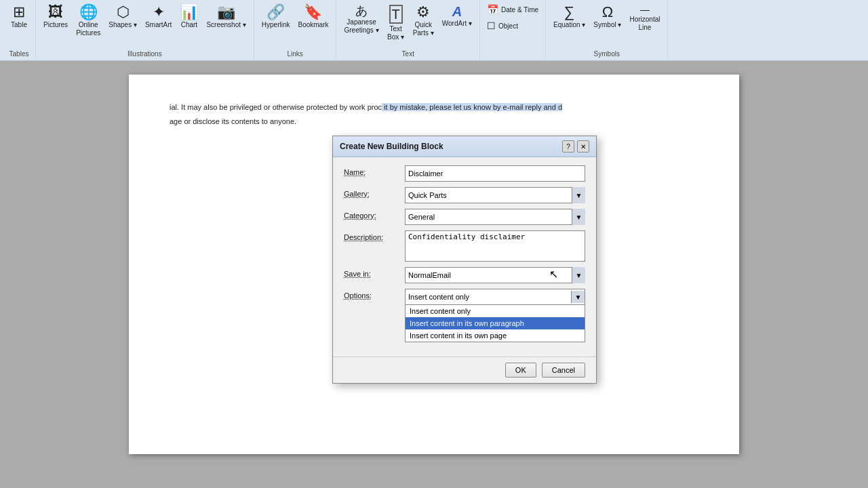 This screenshot has height=488, width=868. What do you see at coordinates (434, 114) in the screenshot?
I see `document-text: ial. It may also be privileged or otherw…` at bounding box center [434, 114].